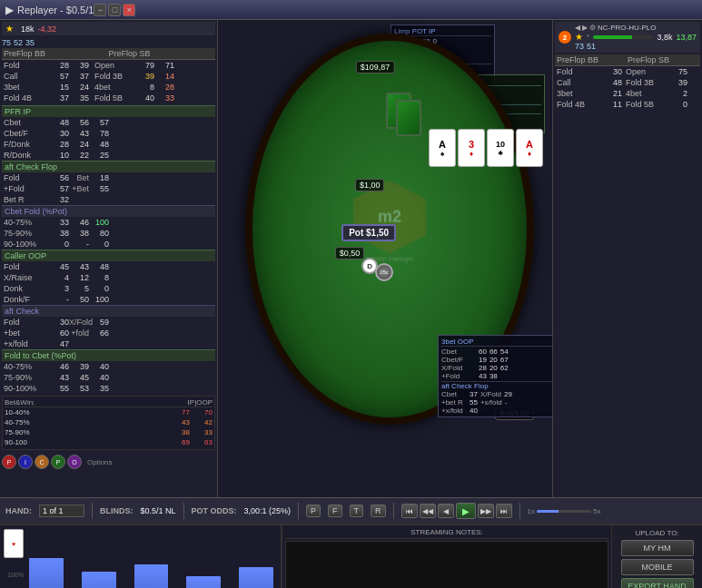  I want to click on cbet-fold-75: 75-90%383880, so click(109, 233).